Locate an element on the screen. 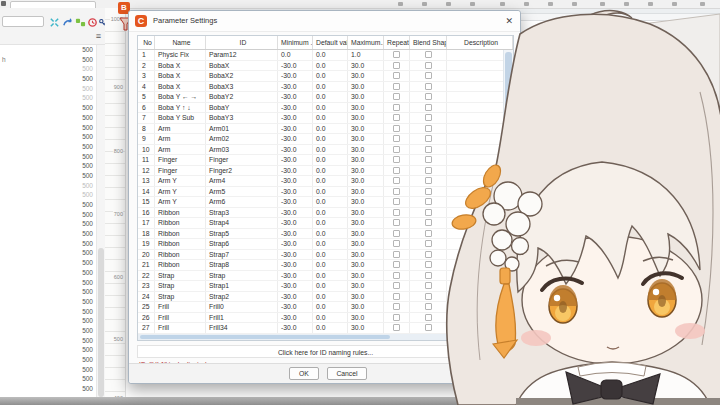  app-menu-icon is located at coordinates (4, 4).